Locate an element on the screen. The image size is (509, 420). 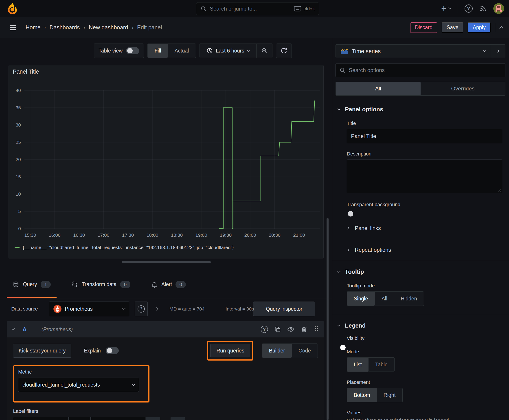
refresh-icon is located at coordinates (284, 51).